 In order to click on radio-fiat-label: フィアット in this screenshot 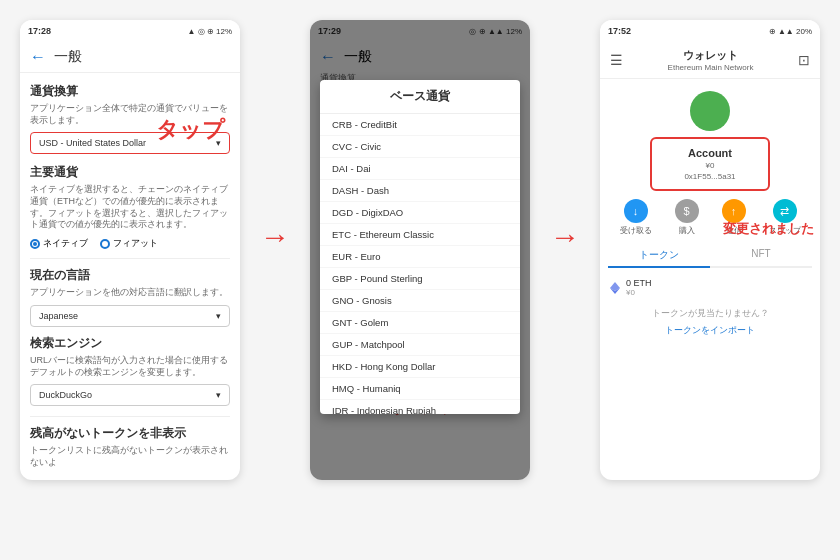, I will do `click(136, 244)`.